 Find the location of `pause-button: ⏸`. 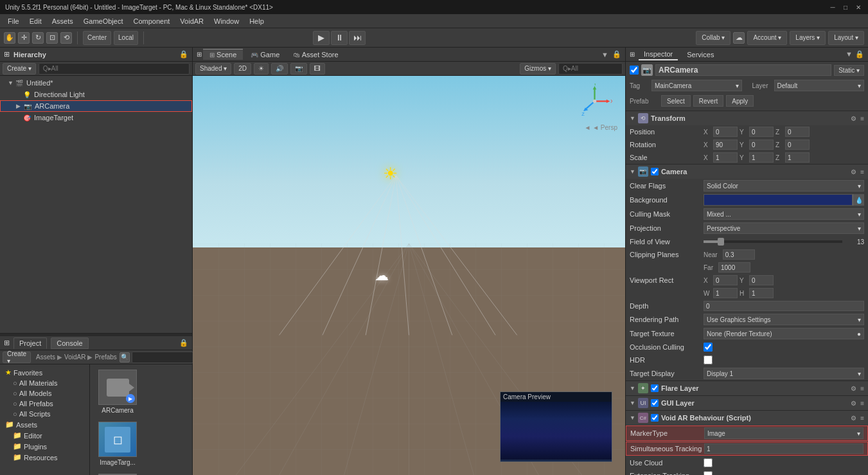

pause-button: ⏸ is located at coordinates (339, 38).